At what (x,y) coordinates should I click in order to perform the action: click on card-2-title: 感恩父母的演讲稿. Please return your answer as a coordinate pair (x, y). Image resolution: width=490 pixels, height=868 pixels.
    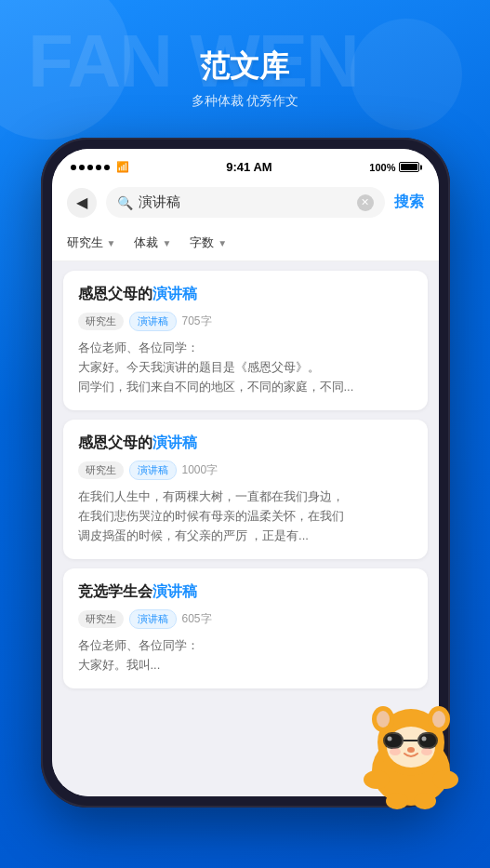
    Looking at the image, I should click on (245, 443).